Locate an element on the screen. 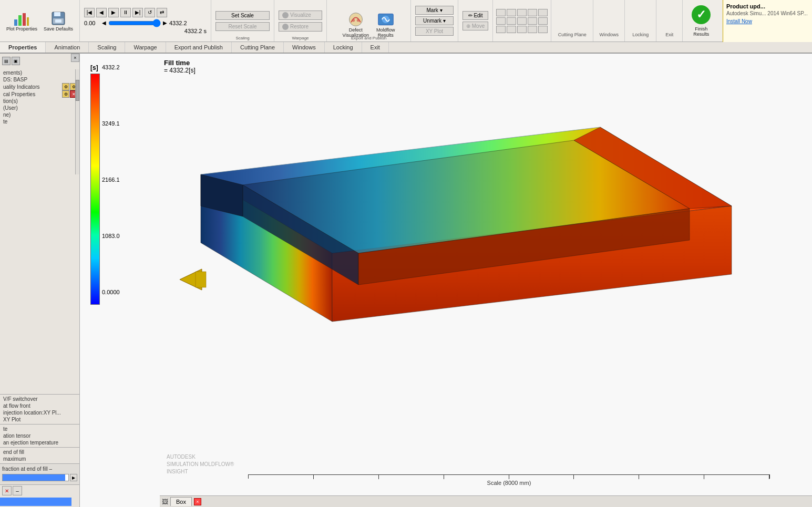 The width and height of the screenshot is (812, 507). local-icon-1: ⚙ is located at coordinates (66, 94).